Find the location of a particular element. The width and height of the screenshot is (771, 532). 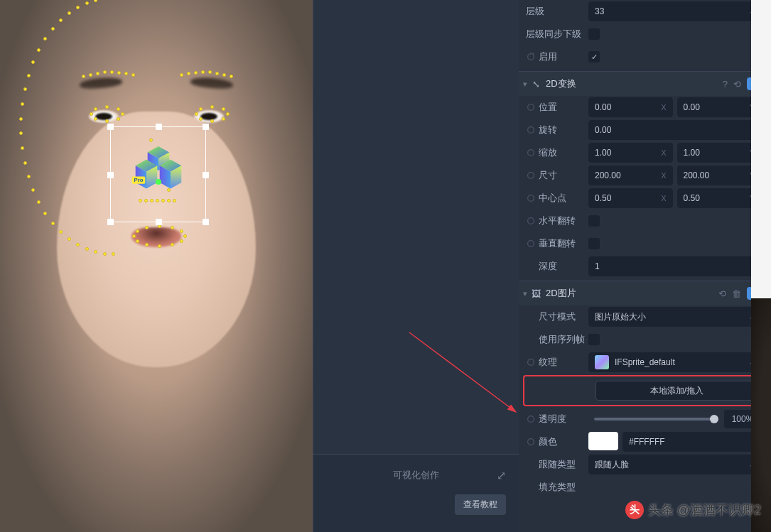

help-icon: ? is located at coordinates (725, 84).